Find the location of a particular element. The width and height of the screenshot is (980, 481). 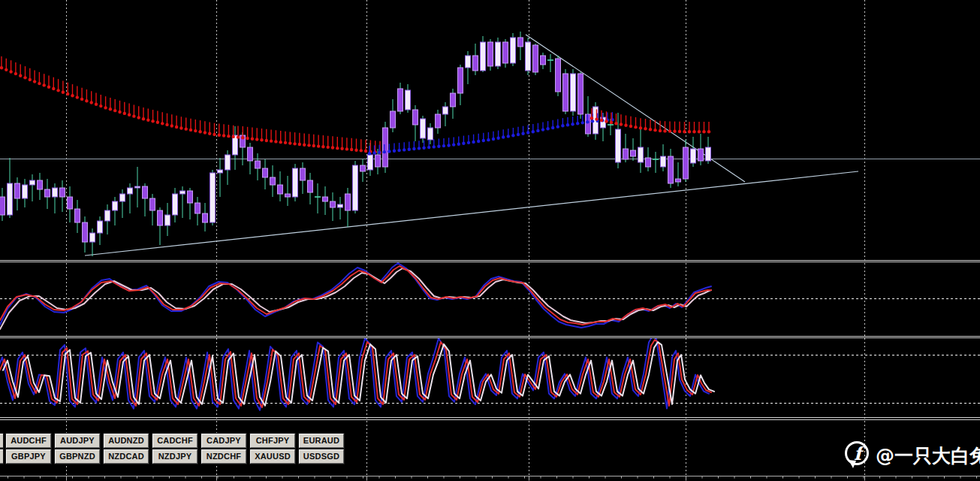

symbol-button-usdsgd: USDSGD is located at coordinates (321, 457).